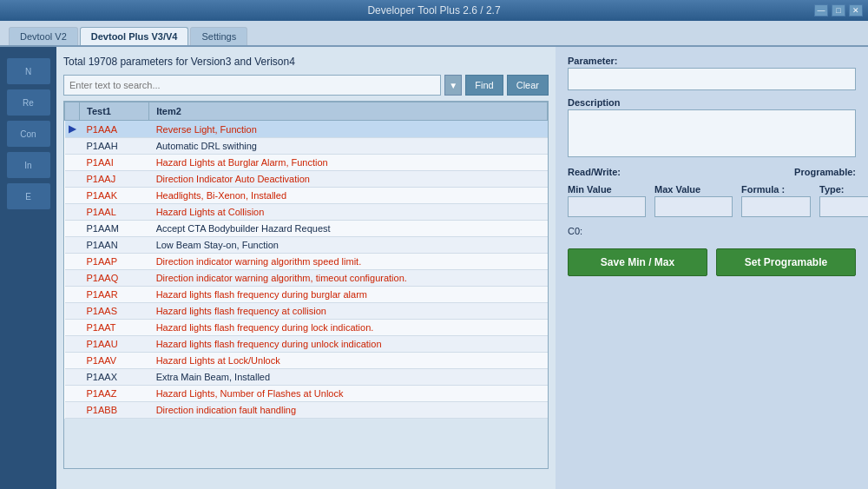 Image resolution: width=868 pixels, height=489 pixels. I want to click on table-row: P1AANLow Beam Stay-on, Function, so click(306, 245).